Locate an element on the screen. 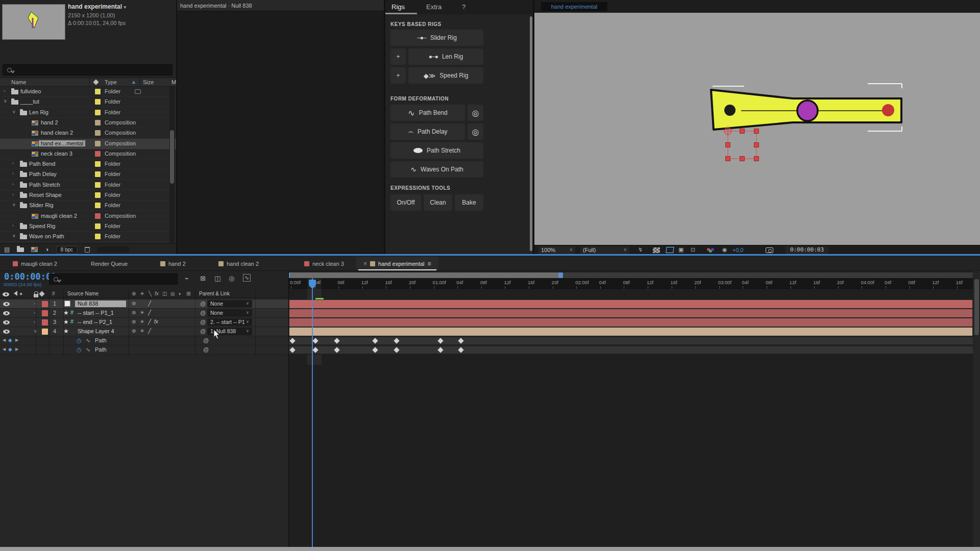  stopwatch-icon: ◷ is located at coordinates (79, 350).